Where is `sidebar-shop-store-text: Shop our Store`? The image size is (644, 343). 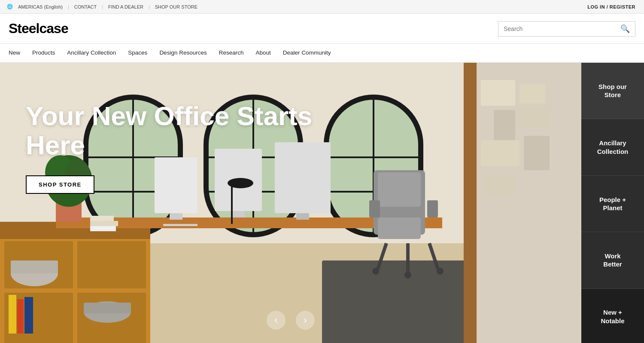
sidebar-shop-store-text: Shop our Store is located at coordinates (613, 91).